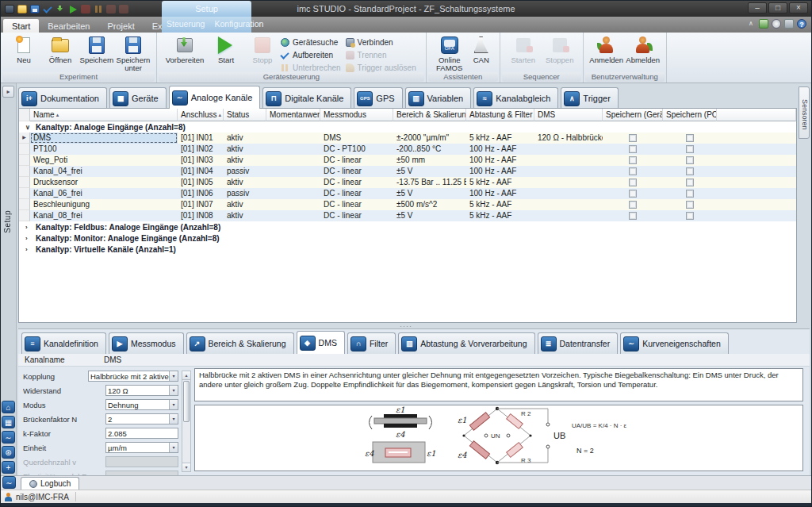 The image size is (812, 507). What do you see at coordinates (186, 376) in the screenshot?
I see `scroll-up-icon: ▴` at bounding box center [186, 376].